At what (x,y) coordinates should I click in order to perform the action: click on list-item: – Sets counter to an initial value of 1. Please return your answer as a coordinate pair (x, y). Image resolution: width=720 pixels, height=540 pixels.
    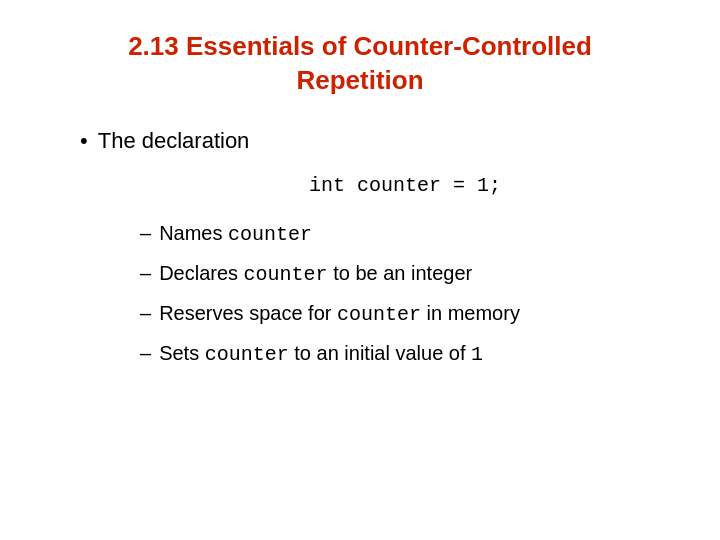
    Looking at the image, I should click on (405, 354).